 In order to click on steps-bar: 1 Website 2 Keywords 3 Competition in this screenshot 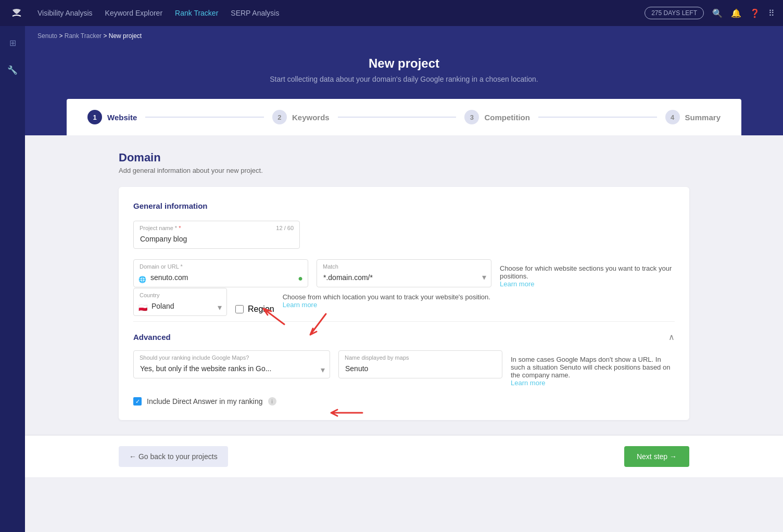, I will do `click(404, 117)`.